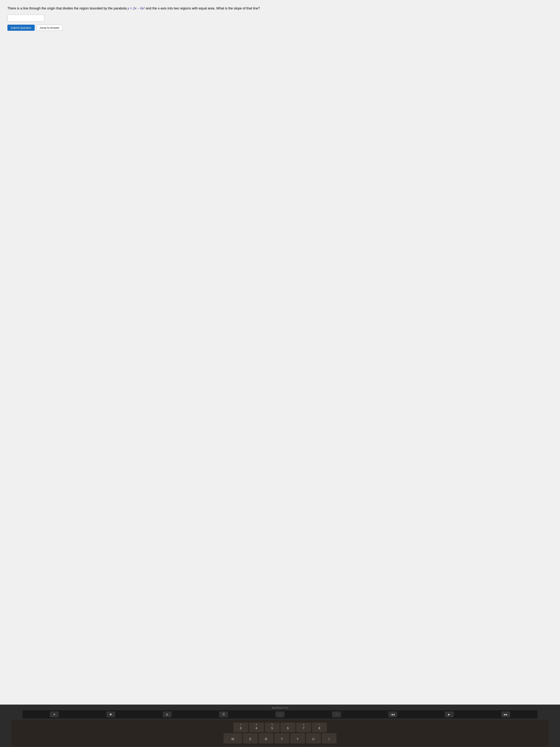 The height and width of the screenshot is (747, 560). Describe the element at coordinates (280, 8) in the screenshot. I see `question-text: There is a line through the origin that …` at that location.